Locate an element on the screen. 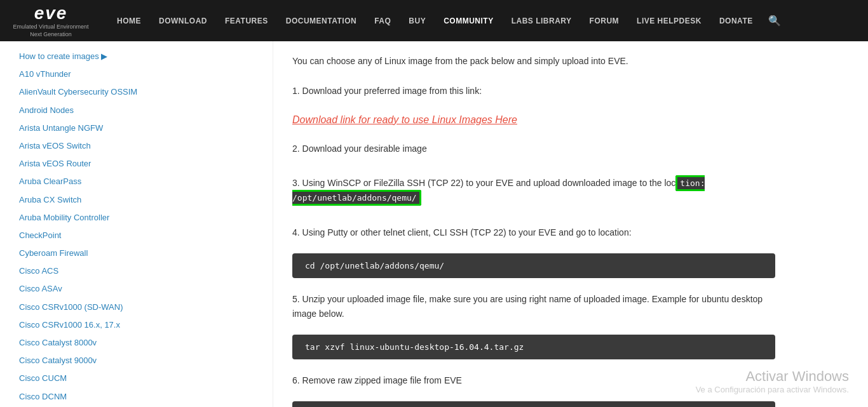 This screenshot has height=407, width=868. sidebar-item-cisco-csrv1000-16x: Cisco CSRv1000 16.x, 17.x is located at coordinates (136, 325).